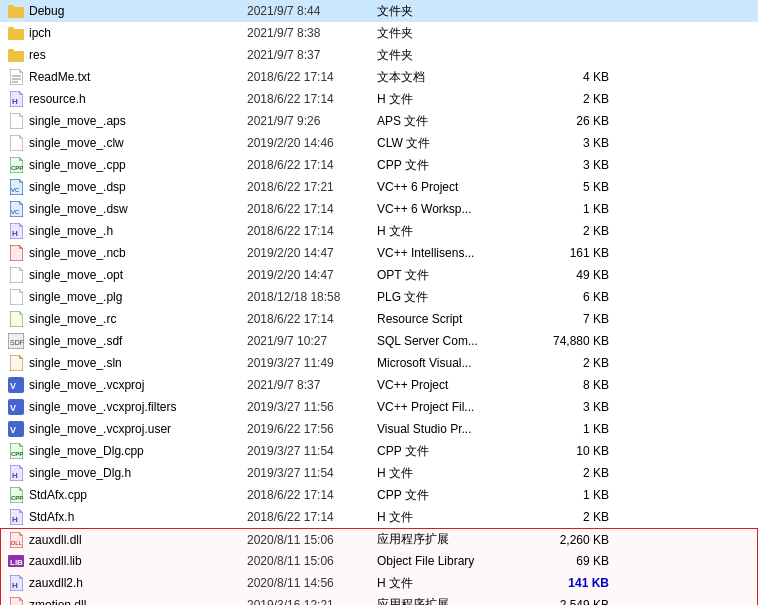  What do you see at coordinates (379, 539) in the screenshot?
I see `table-row: DLLzauxdll.dll2020/8/11 15:06应用程序扩展2,260…` at bounding box center [379, 539].